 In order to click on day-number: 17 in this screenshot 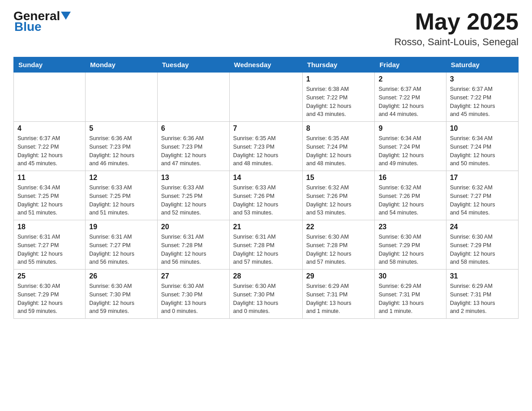, I will do `click(482, 178)`.